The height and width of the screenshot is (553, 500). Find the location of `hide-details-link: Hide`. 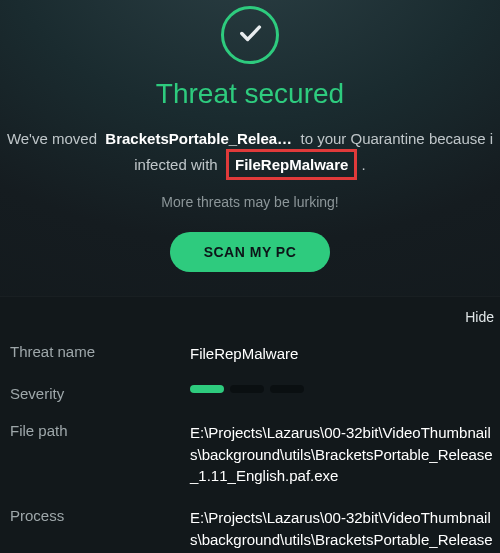

hide-details-link: Hide is located at coordinates (250, 315).